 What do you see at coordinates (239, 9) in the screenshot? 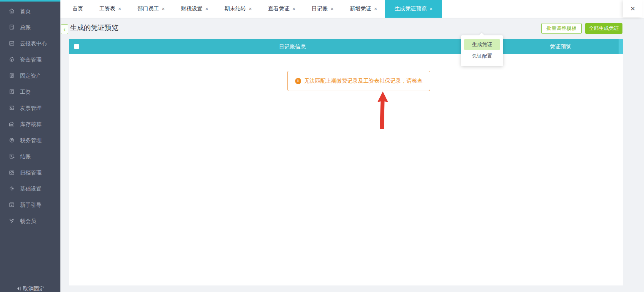
I see `tab-period-end-carryover: 期末结转 ×` at bounding box center [239, 9].